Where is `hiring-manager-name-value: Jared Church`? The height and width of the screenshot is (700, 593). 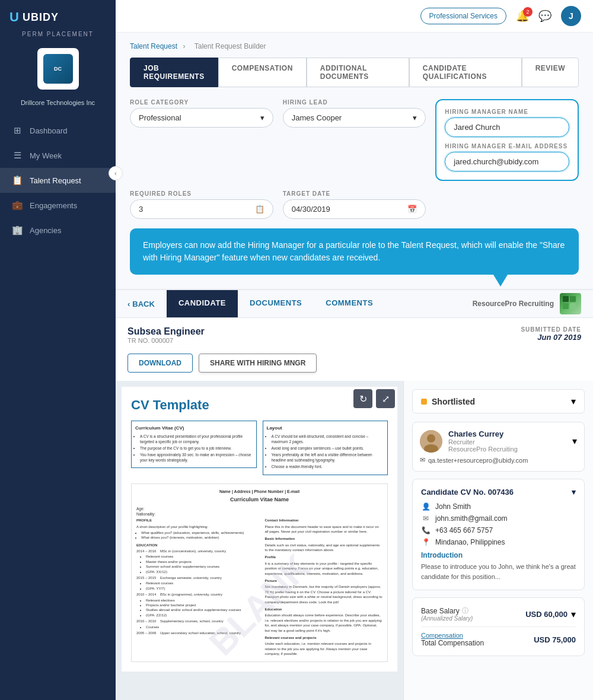
hiring-manager-name-value: Jared Church is located at coordinates (477, 127).